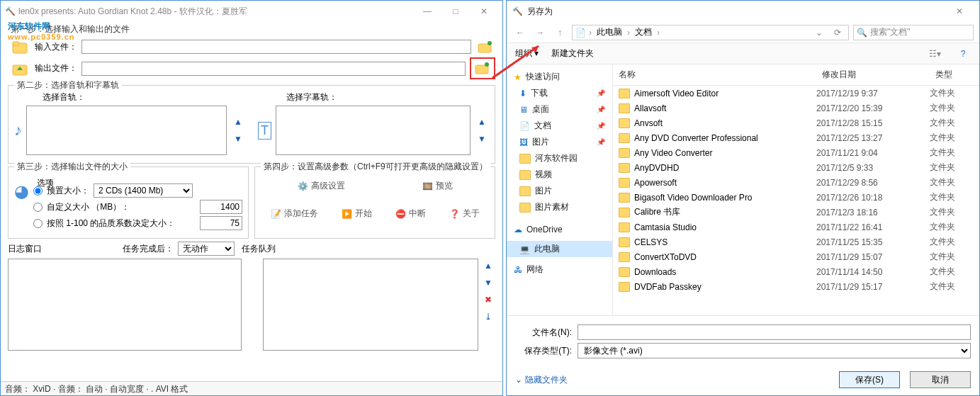 Image resolution: width=980 pixels, height=396 pixels. Describe the element at coordinates (560, 33) in the screenshot. I see `nav-up-button: ↑` at that location.